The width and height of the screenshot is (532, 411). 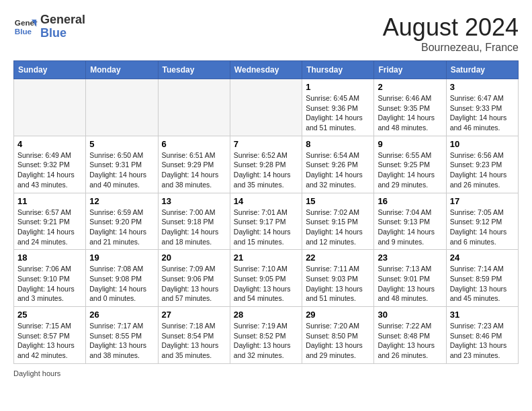 I want to click on day-cell: 14Sunrise: 7:01 AM Sunset: 9:17 PM Dayli…, so click(x=266, y=222).